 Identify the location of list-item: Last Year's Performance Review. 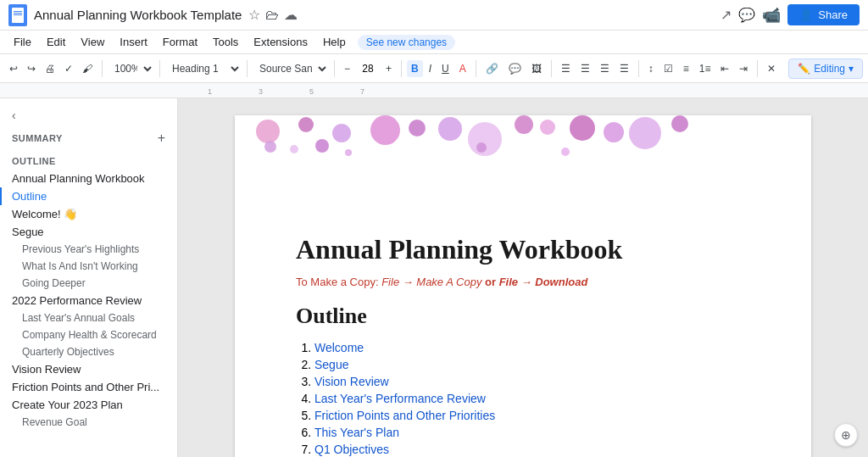
(532, 398).